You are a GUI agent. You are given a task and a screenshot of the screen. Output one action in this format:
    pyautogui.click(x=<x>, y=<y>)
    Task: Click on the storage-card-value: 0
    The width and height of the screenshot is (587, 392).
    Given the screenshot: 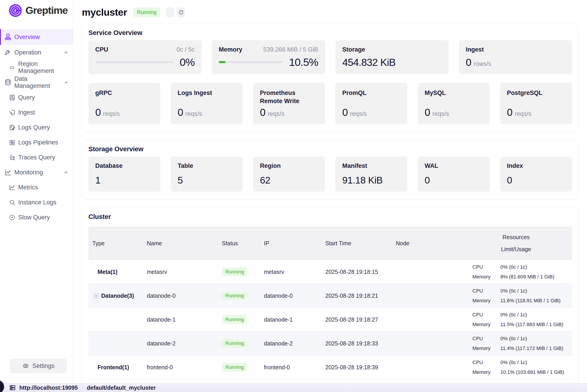 What is the action you would take?
    pyautogui.click(x=454, y=180)
    